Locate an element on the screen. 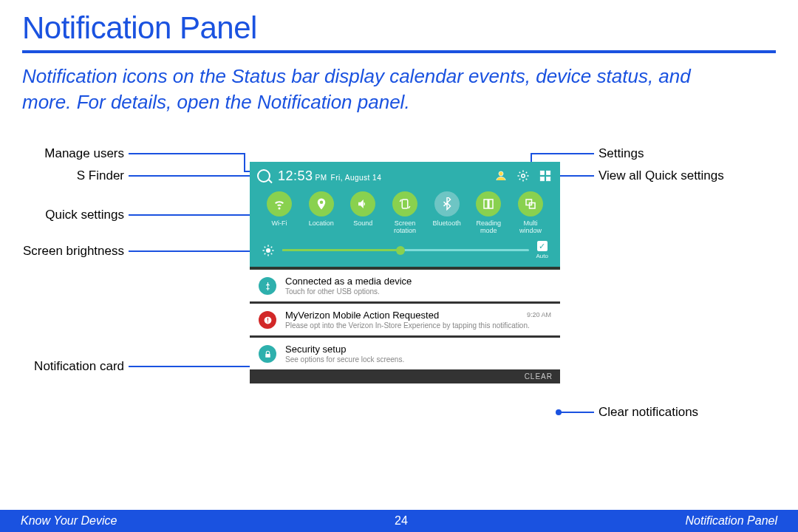 This screenshot has height=532, width=798. clock: 12:53PMFri, August 14 is located at coordinates (330, 176).